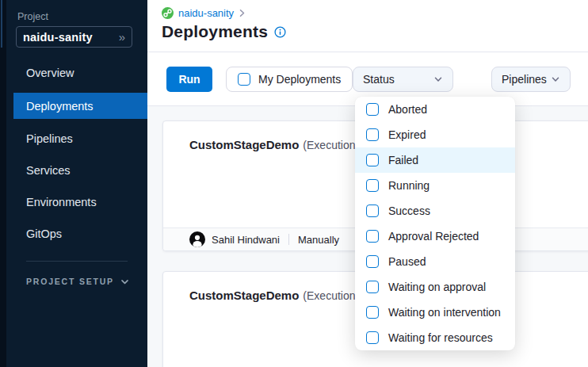  Describe the element at coordinates (445, 312) in the screenshot. I see `status-option-label: Waiting on intervention` at that location.